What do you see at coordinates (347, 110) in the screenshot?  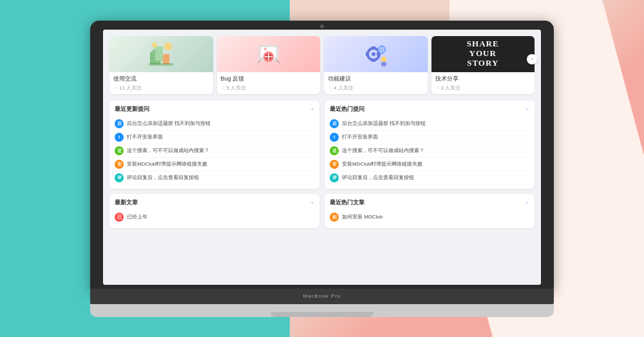 I see `hot-questions-title: 最近热门提问` at bounding box center [347, 110].